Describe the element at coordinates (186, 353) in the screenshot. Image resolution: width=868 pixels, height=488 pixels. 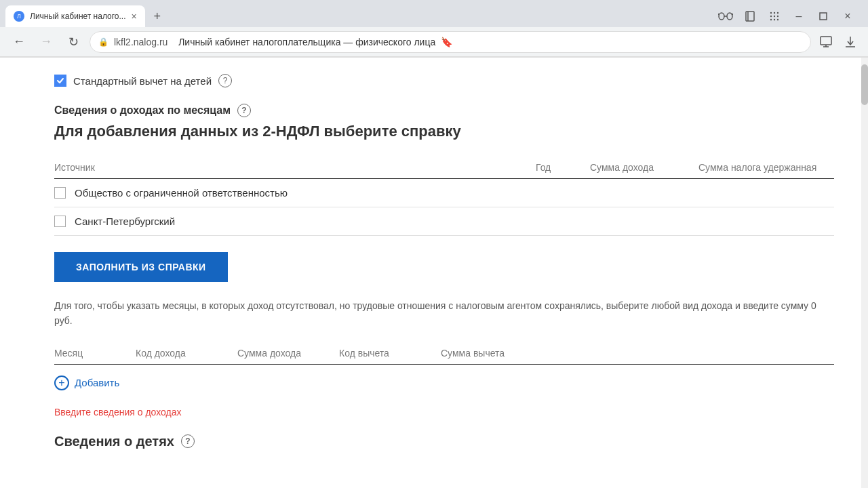
I see `income-col-code: Код дохода` at that location.